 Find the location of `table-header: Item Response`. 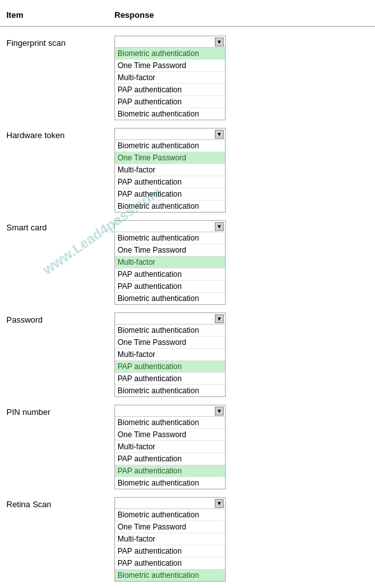

table-header: Item Response is located at coordinates (188, 17).